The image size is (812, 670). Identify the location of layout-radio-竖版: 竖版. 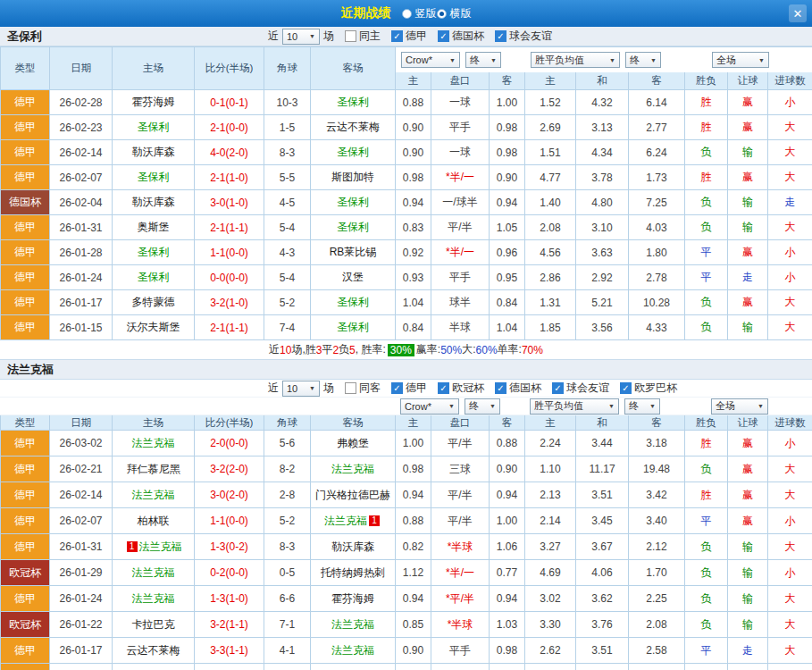
(420, 14).